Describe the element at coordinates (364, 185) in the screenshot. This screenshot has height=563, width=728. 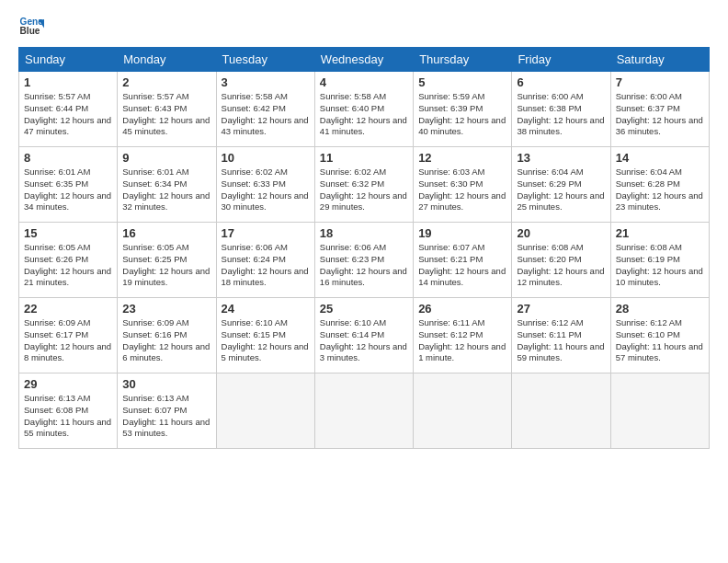
I see `calendar-cell: 11Sunrise: 6:02 AMSunset: 6:32 PMDayligh…` at that location.